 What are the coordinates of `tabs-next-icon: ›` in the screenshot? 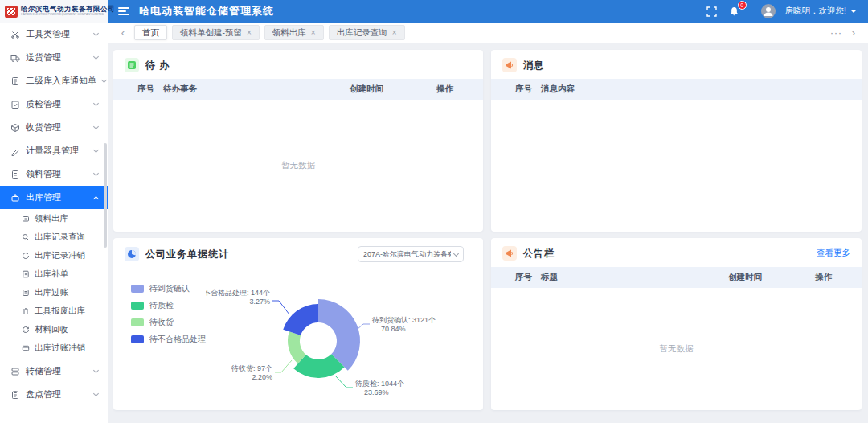 It's located at (854, 32).